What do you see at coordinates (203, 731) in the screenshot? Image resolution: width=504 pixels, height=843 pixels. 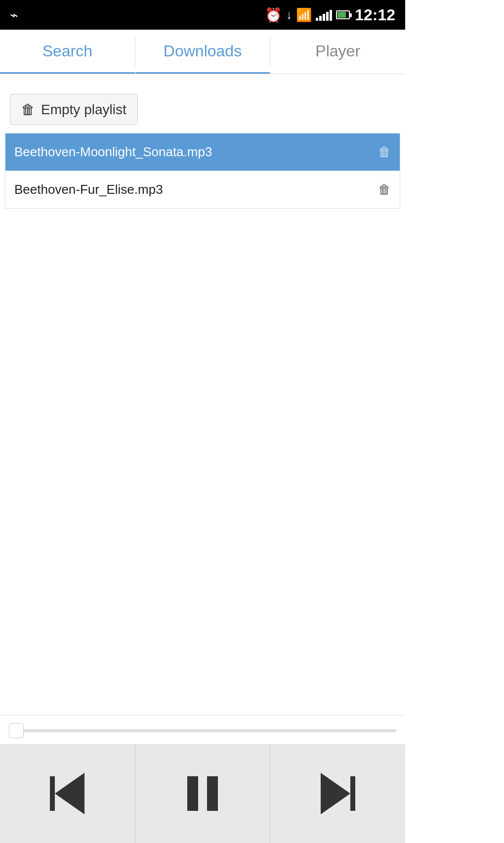 I see `seek-bar` at bounding box center [203, 731].